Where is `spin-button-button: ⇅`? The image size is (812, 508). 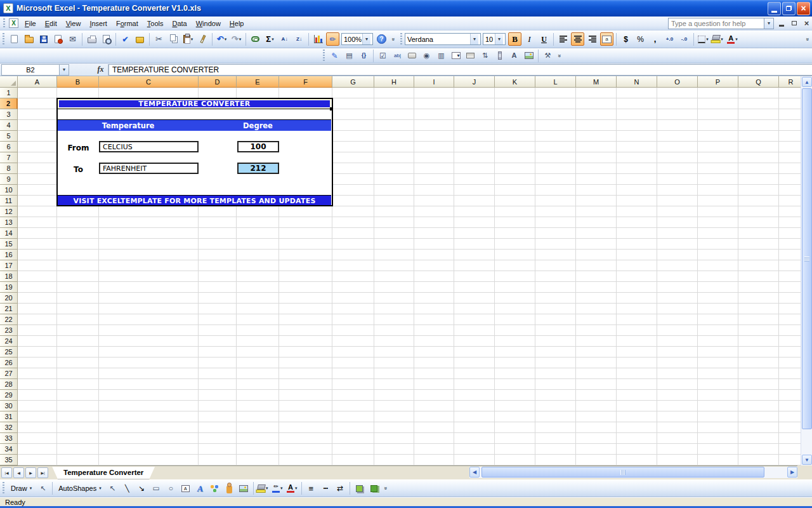
spin-button-button: ⇅ is located at coordinates (485, 56).